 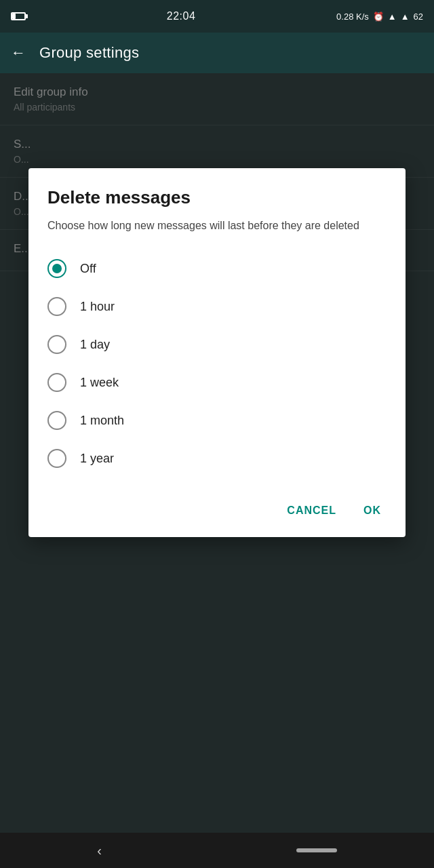 What do you see at coordinates (18, 53) in the screenshot?
I see `back-button: ←` at bounding box center [18, 53].